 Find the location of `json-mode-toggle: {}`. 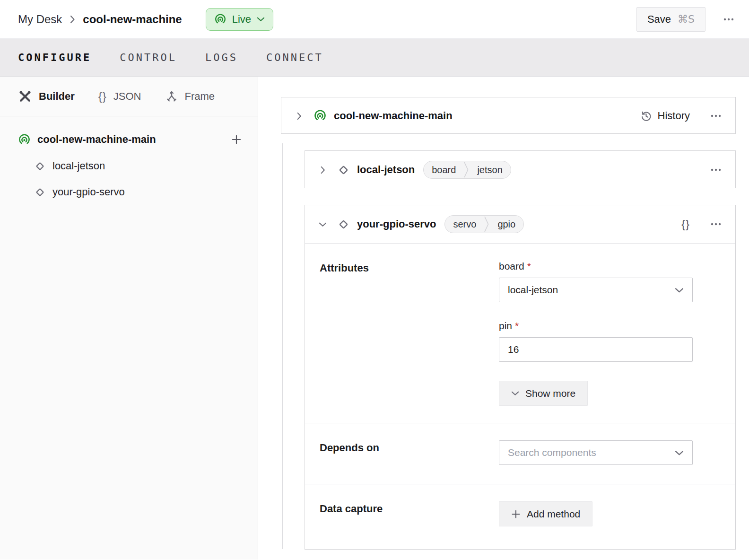

json-mode-toggle: {} is located at coordinates (686, 224).